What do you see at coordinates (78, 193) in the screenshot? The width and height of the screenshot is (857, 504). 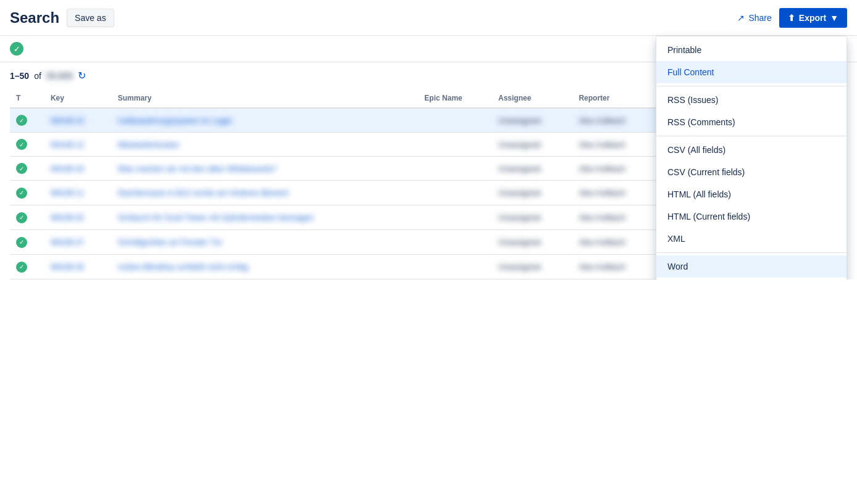 I see `cell-key: WHUB-11` at bounding box center [78, 193].